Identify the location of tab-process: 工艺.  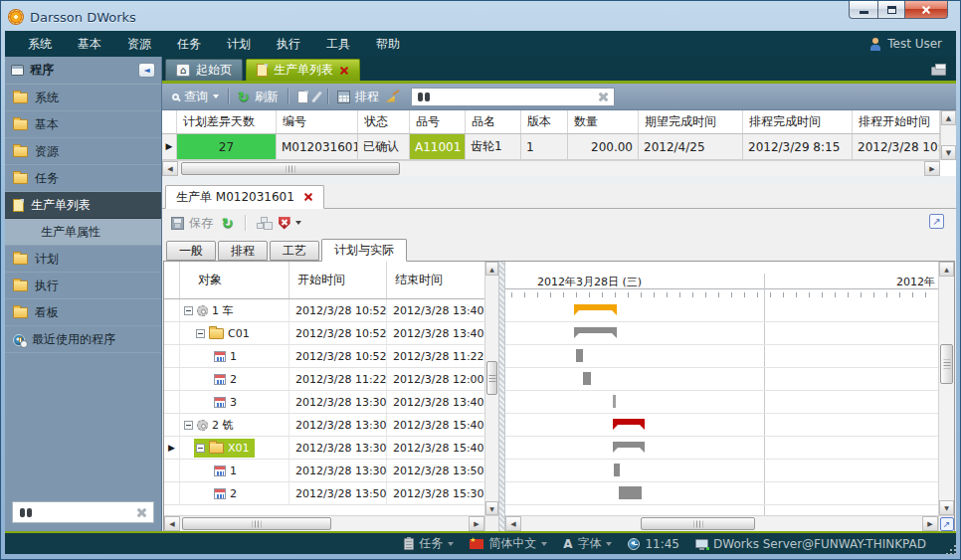
(294, 251).